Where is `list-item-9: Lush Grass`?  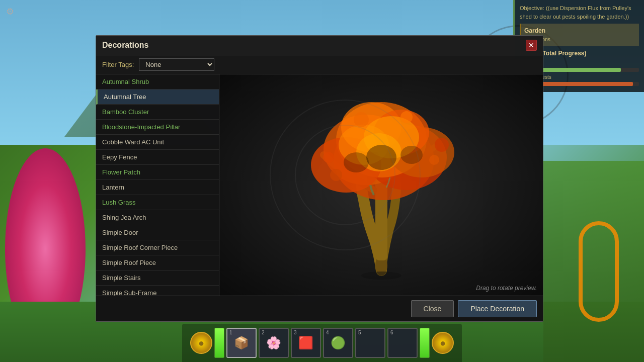
list-item-9: Lush Grass is located at coordinates (157, 203).